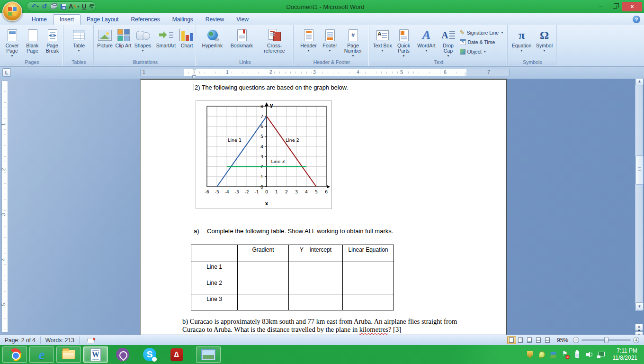 The width and height of the screenshot is (644, 364). I want to click on font-style-button: A✎▾, so click(74, 7).